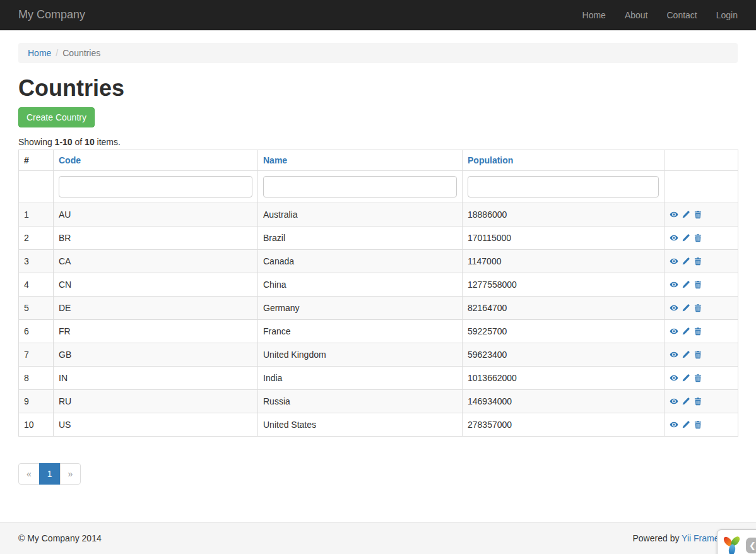  I want to click on nav-link-home: Home, so click(594, 15).